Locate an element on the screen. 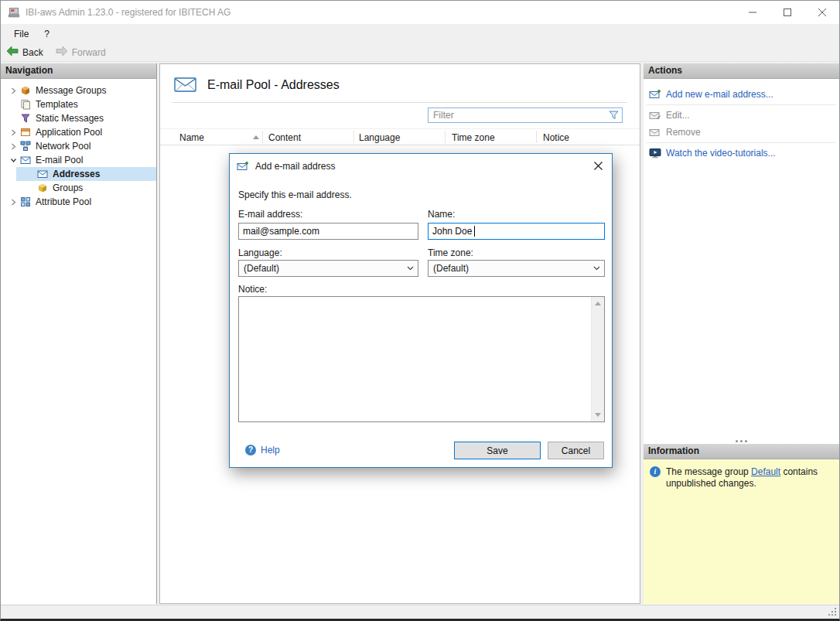 Image resolution: width=840 pixels, height=621 pixels. name-label: Name: is located at coordinates (441, 214).